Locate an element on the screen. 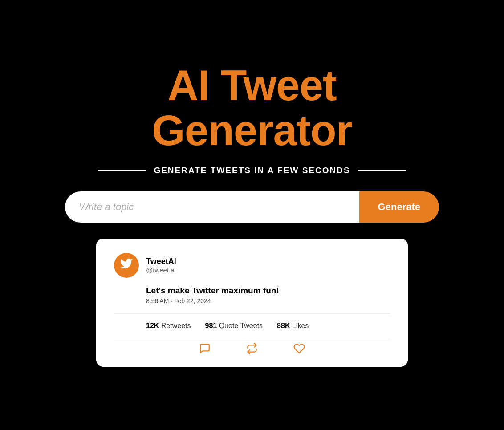 This screenshot has width=504, height=430. like-icon is located at coordinates (299, 349).